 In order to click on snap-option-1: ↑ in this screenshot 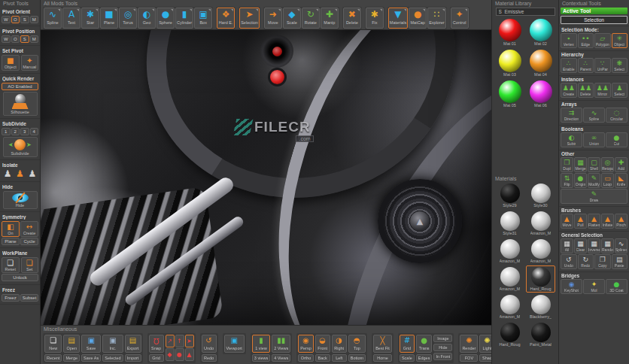, I will do `click(180, 341)`.